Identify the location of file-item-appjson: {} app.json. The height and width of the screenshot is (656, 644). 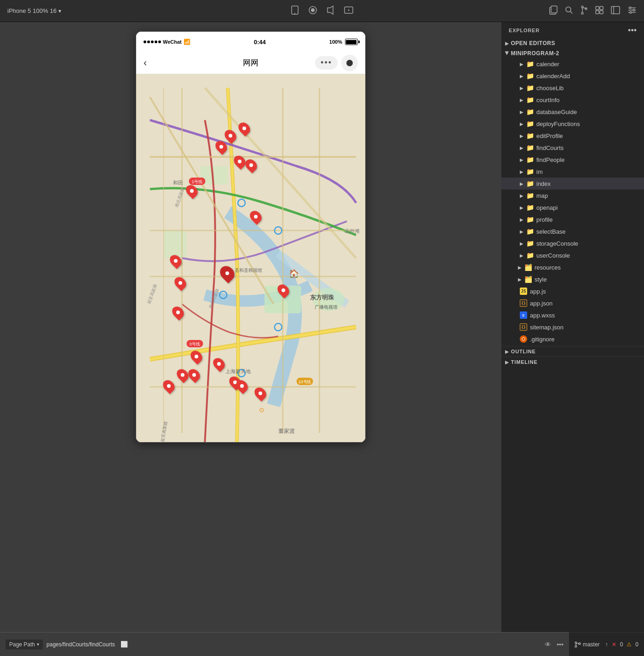
(573, 303).